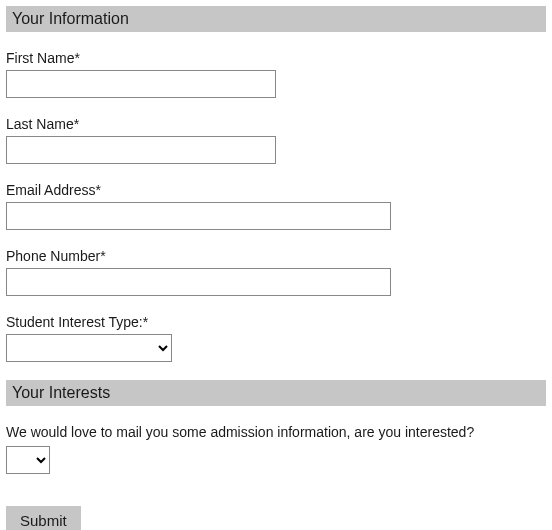  I want to click on phone-label: Phone Number*, so click(276, 256).